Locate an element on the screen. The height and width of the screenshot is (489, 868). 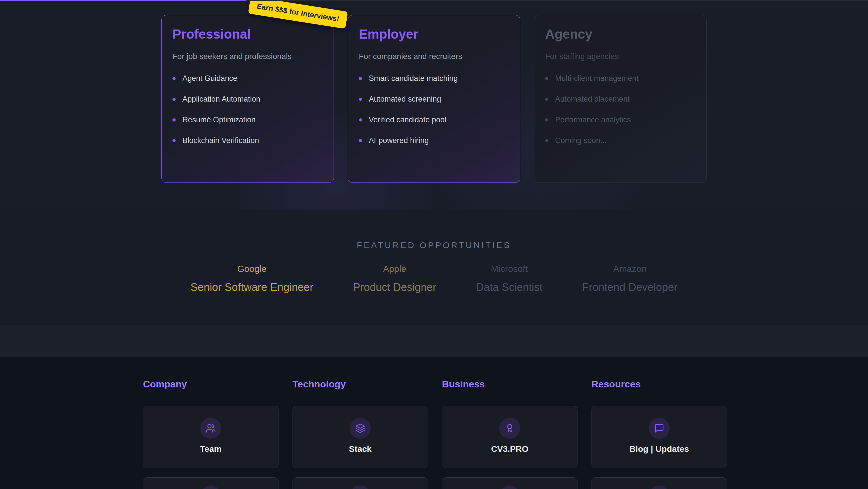
plan-title: Employer is located at coordinates (434, 34).